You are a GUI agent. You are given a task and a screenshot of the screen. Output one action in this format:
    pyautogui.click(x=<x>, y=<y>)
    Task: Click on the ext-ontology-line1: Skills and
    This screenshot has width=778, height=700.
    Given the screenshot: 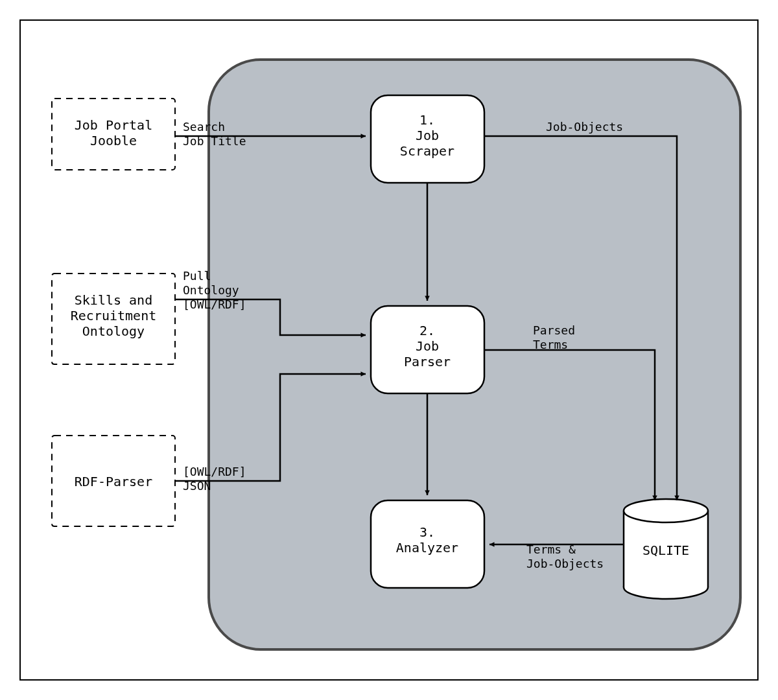 What is the action you would take?
    pyautogui.click(x=113, y=300)
    